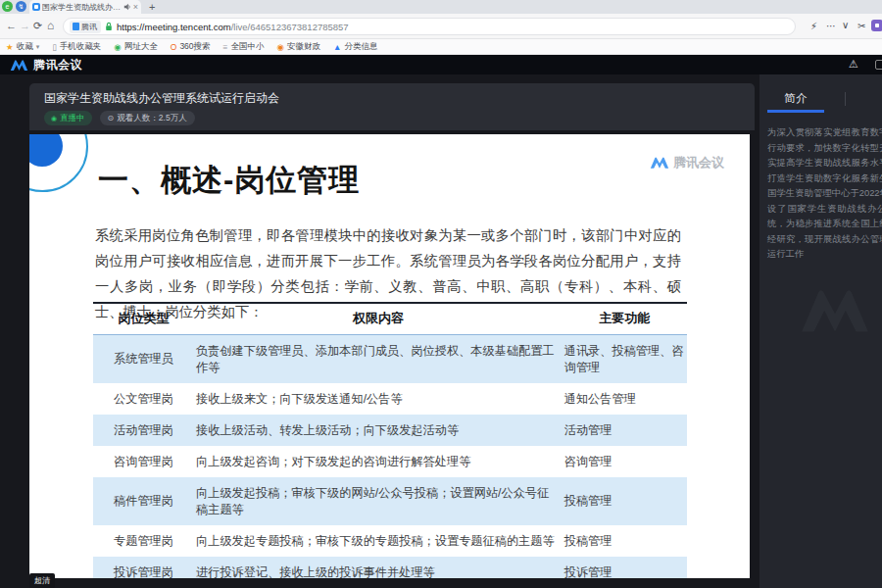  I want to click on table-cell: 系统管理员, so click(143, 360).